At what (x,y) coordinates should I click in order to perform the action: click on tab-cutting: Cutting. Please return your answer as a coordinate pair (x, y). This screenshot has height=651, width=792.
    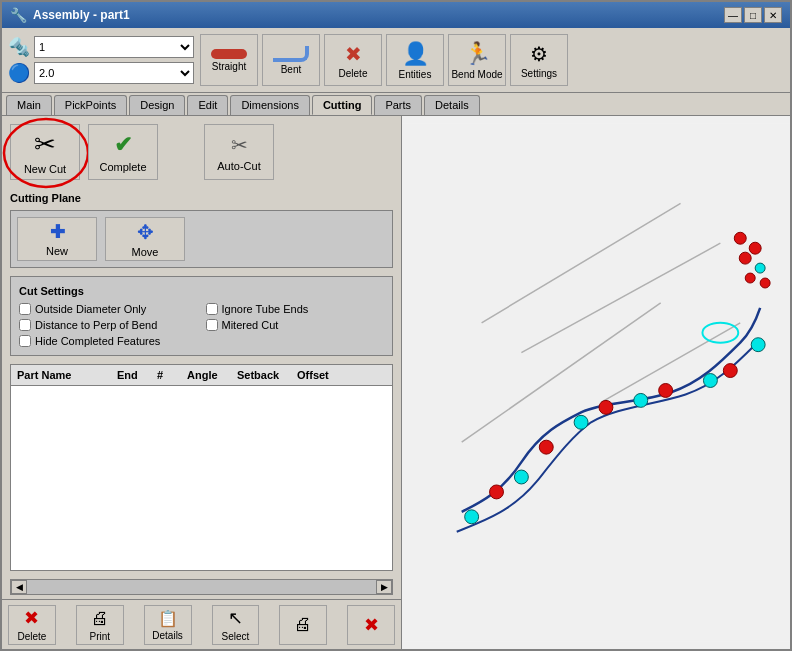
    Looking at the image, I should click on (342, 105).